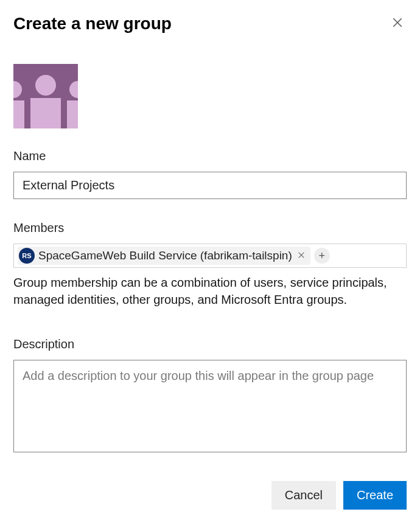 Image resolution: width=420 pixels, height=523 pixels. What do you see at coordinates (27, 256) in the screenshot?
I see `avatar: RS` at bounding box center [27, 256].